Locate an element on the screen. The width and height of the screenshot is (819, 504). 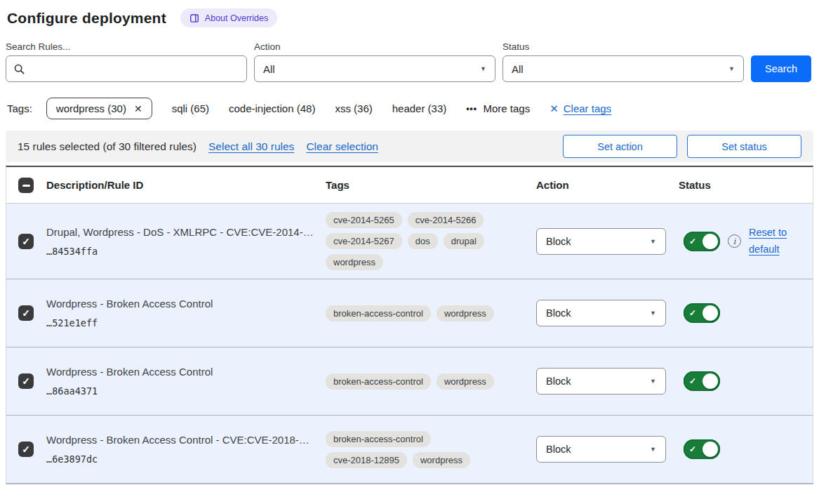
search-rules-input is located at coordinates (135, 69).